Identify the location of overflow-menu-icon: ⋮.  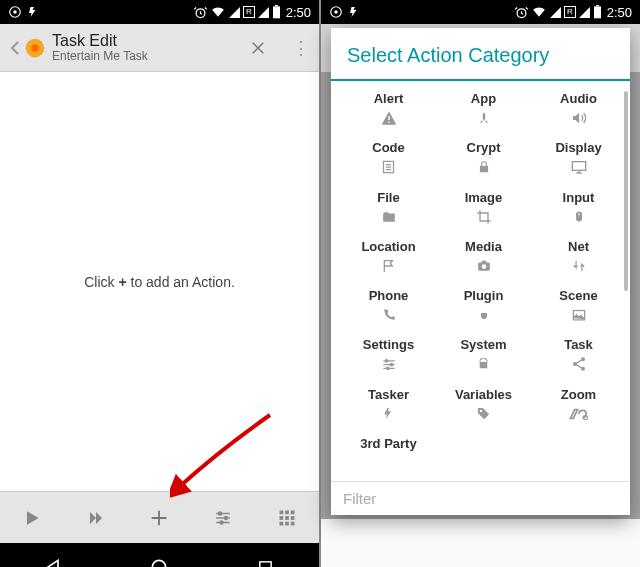
(301, 48).